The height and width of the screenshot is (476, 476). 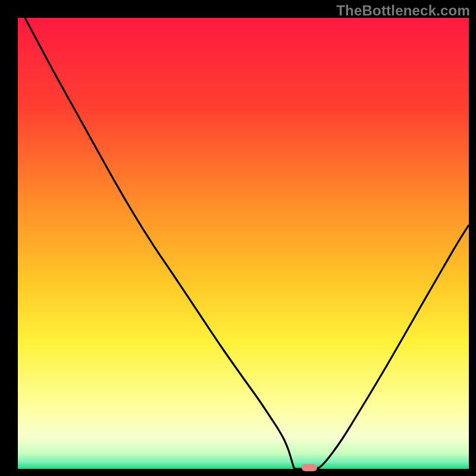 What do you see at coordinates (403, 11) in the screenshot?
I see `watermark-label: TheBottleneck.com` at bounding box center [403, 11].